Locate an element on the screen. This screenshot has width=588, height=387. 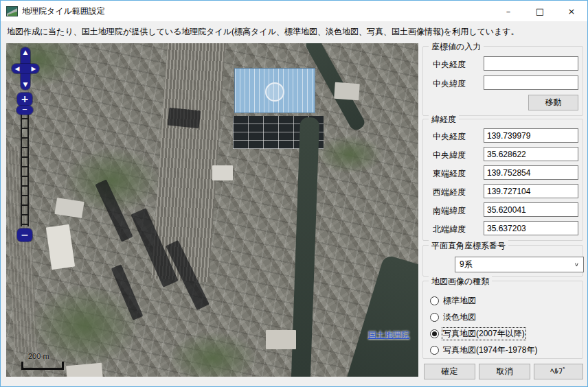
pan-control: ▲ ▼ ◀ ▶ is located at coordinates (25, 69).